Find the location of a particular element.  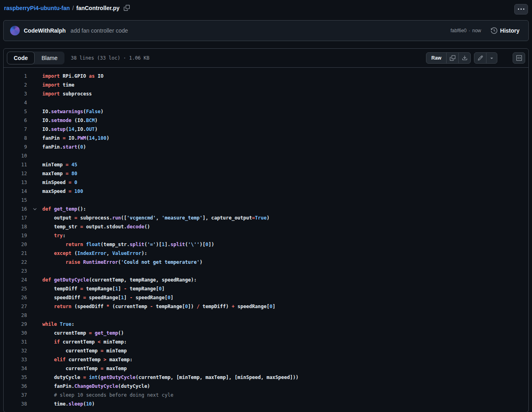

line-number: 14 is located at coordinates (15, 191).